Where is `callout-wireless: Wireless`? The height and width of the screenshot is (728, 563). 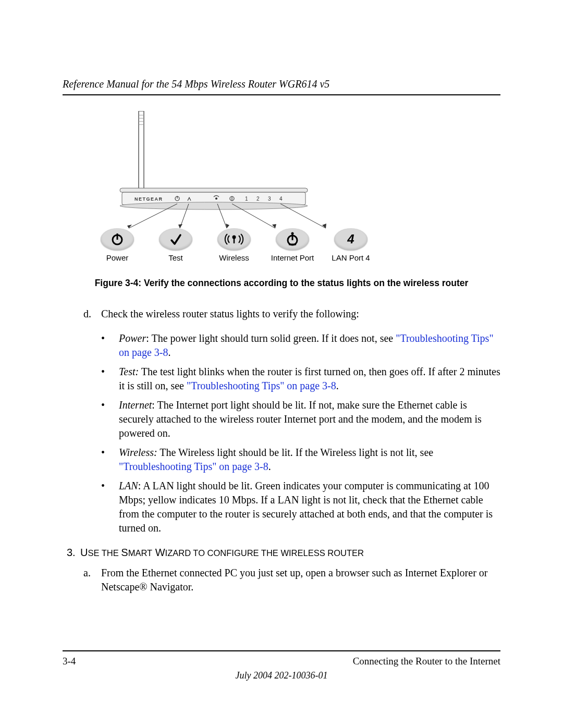
callout-wireless: Wireless is located at coordinates (234, 245).